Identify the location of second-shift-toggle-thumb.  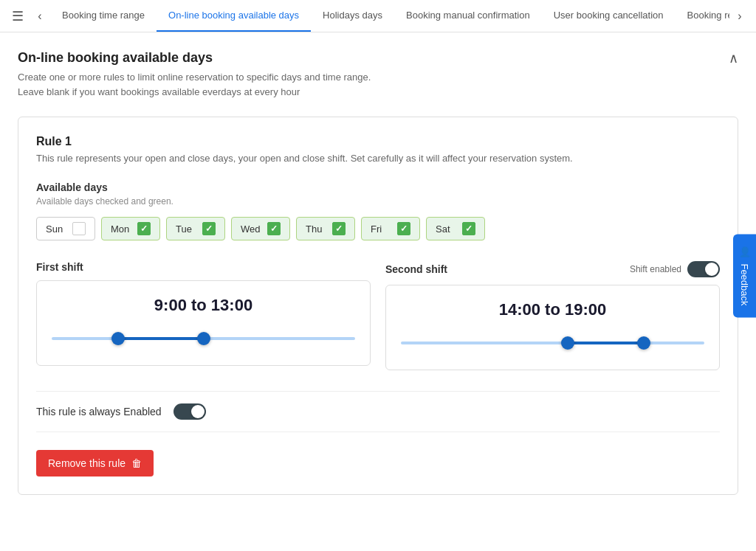
(712, 269).